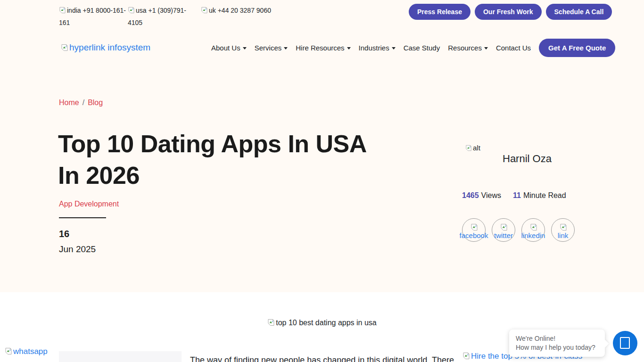 This screenshot has width=644, height=362. What do you see at coordinates (141, 10) in the screenshot?
I see `usa-flag-alt: usa` at bounding box center [141, 10].